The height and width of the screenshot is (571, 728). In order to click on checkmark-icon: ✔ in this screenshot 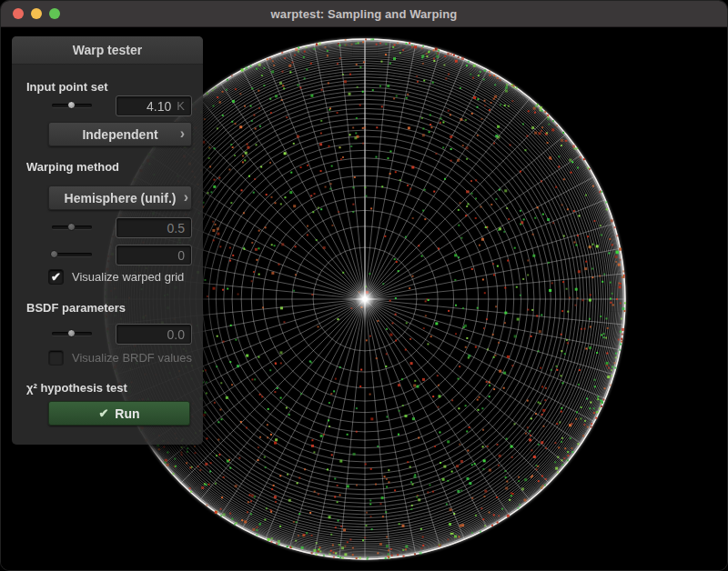, I will do `click(56, 276)`.